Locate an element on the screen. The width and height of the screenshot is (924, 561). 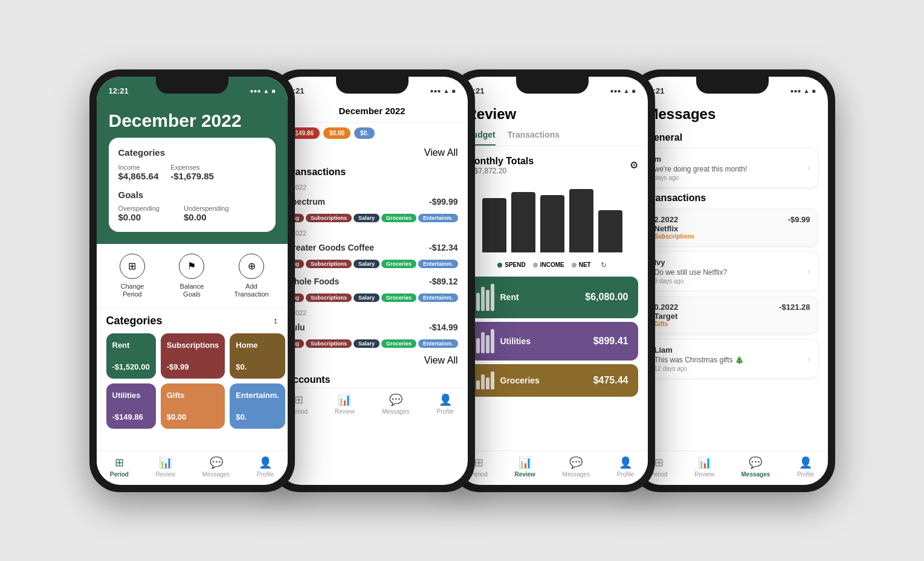
legend-spend: SPEND is located at coordinates (511, 265).